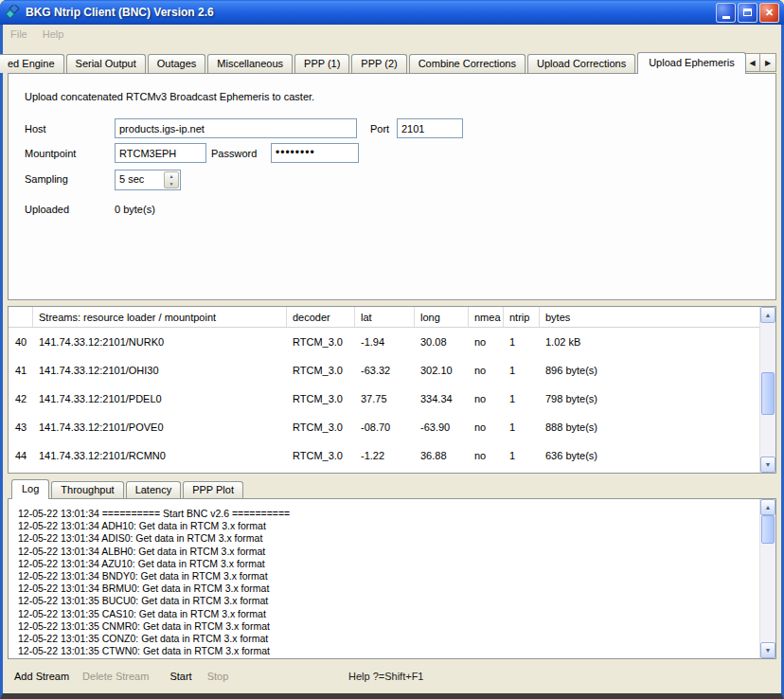  I want to click on cell-lat: -1.94, so click(384, 342).